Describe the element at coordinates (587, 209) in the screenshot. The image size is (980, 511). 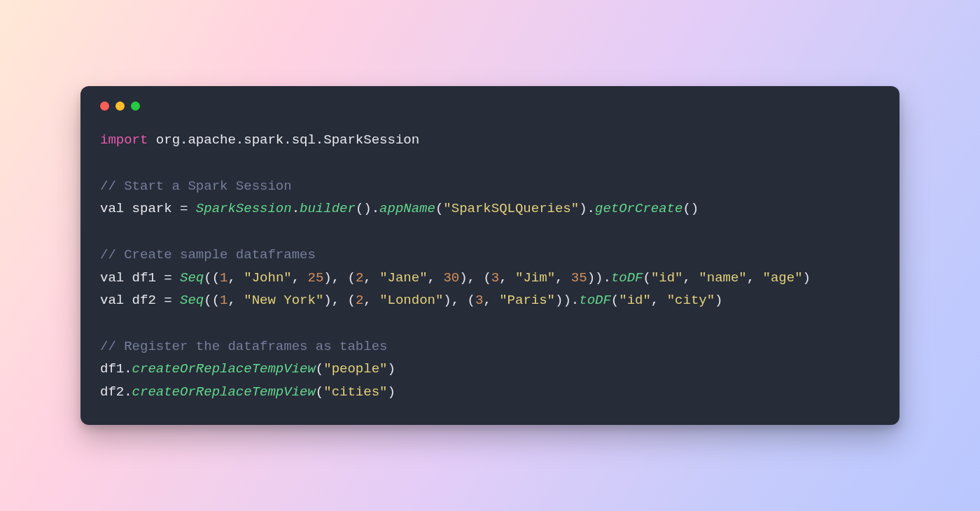
I see `code-token-pl: ).` at that location.